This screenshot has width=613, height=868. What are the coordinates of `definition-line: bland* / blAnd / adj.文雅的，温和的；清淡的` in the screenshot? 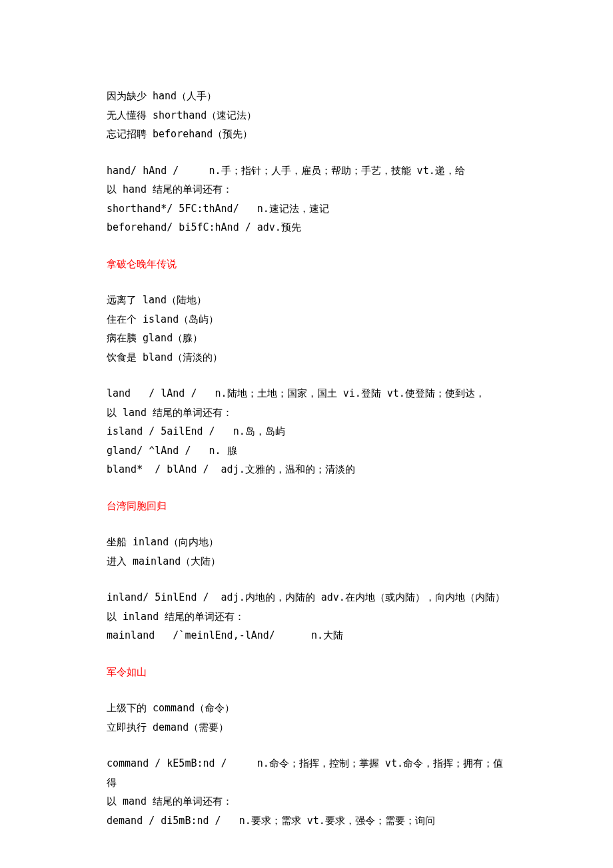 It's located at (306, 469).